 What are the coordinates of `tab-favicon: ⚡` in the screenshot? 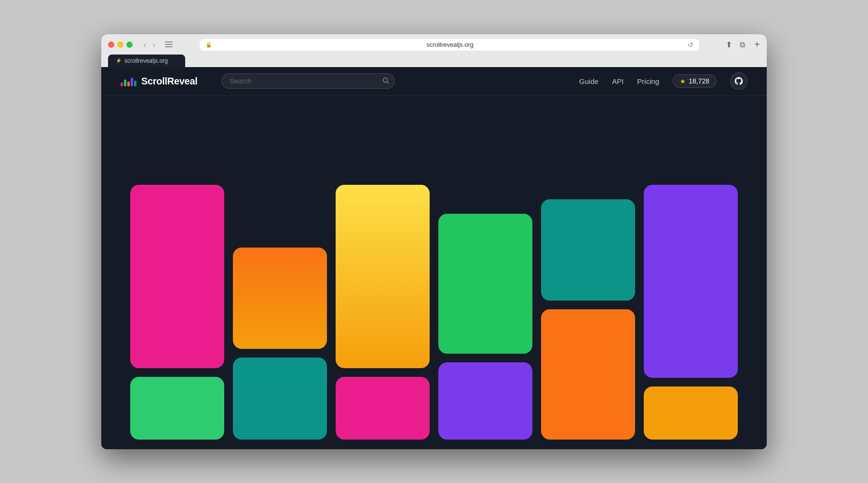 It's located at (119, 61).